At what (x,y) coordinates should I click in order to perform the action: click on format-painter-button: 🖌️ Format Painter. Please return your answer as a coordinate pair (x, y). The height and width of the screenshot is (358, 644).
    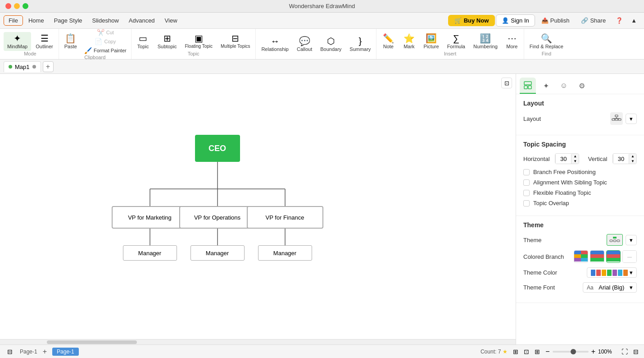
    Looking at the image, I should click on (105, 50).